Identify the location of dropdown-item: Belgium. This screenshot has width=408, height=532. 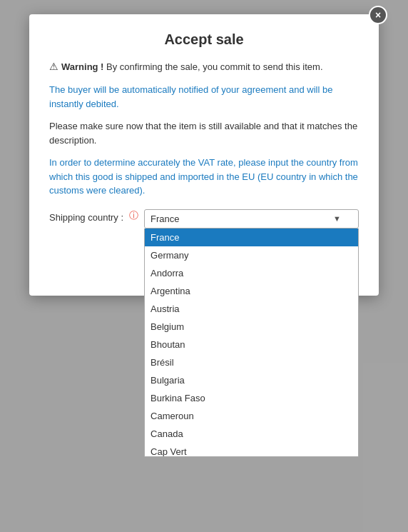
(251, 327).